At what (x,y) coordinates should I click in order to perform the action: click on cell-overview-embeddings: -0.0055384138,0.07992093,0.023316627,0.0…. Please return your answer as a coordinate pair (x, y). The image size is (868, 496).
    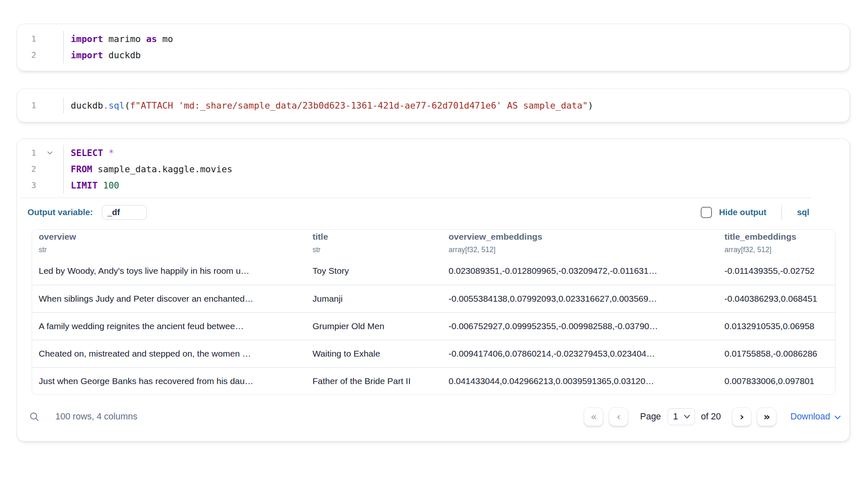
    Looking at the image, I should click on (580, 299).